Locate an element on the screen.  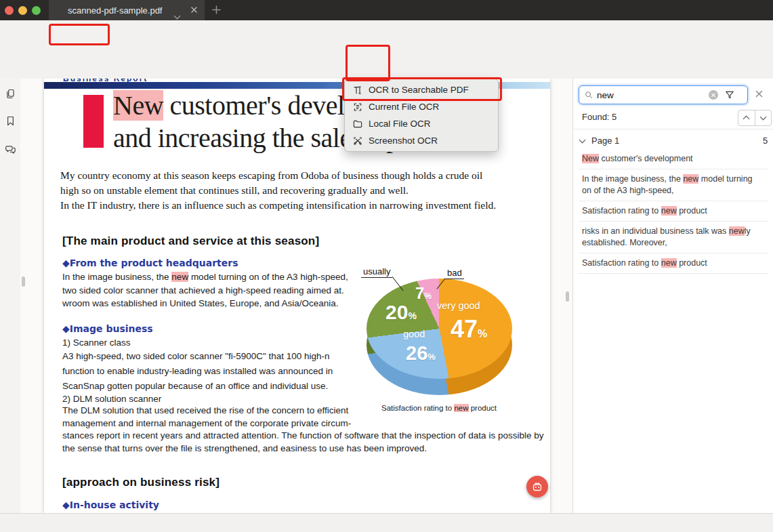
intro-paragraph: My country economy at this season keeps … is located at coordinates (278, 190).